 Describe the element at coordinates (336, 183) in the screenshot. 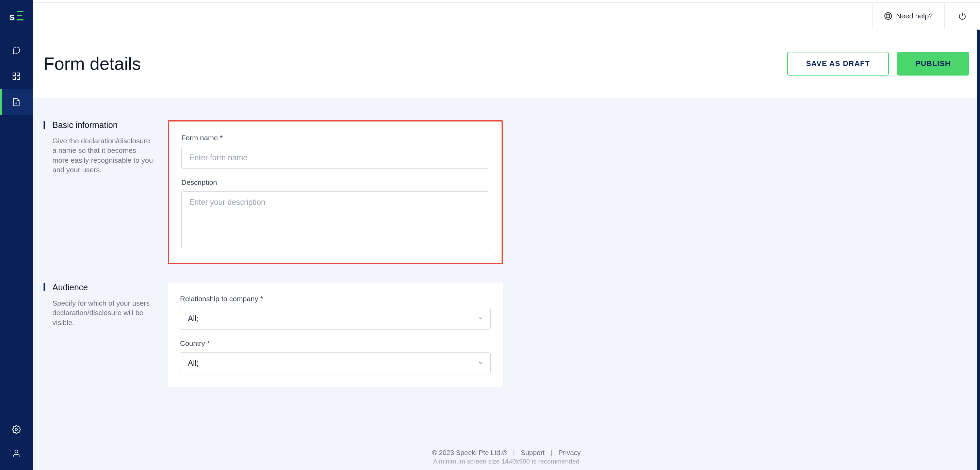

I see `description-label: Description` at that location.